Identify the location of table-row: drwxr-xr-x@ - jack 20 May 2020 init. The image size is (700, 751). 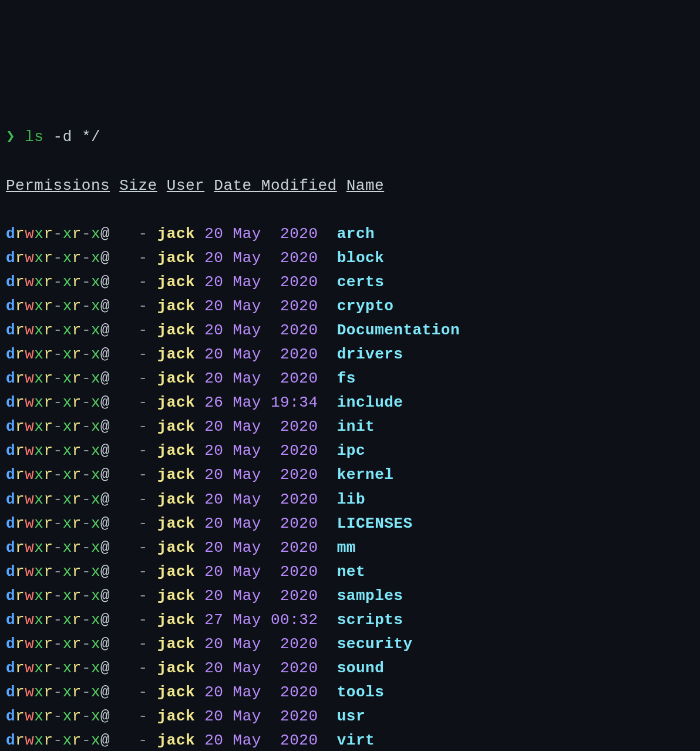
(350, 427).